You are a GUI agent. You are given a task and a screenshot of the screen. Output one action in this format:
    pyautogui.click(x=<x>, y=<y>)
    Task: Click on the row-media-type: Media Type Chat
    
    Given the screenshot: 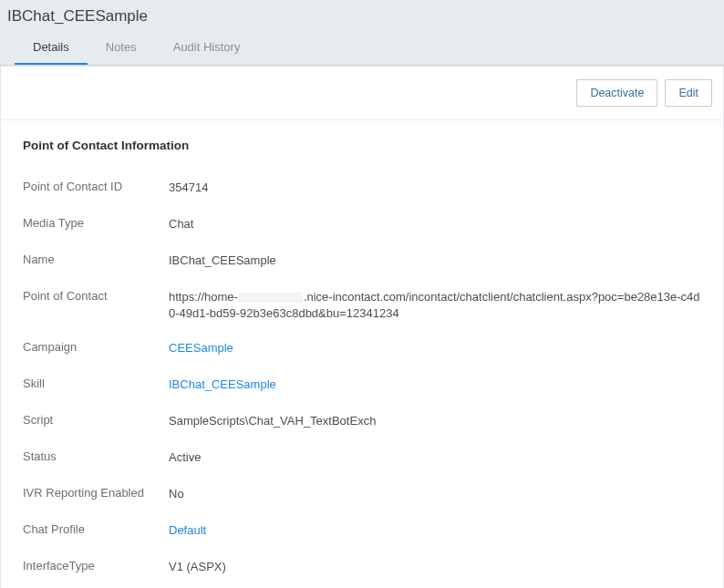 What is the action you would take?
    pyautogui.click(x=362, y=225)
    